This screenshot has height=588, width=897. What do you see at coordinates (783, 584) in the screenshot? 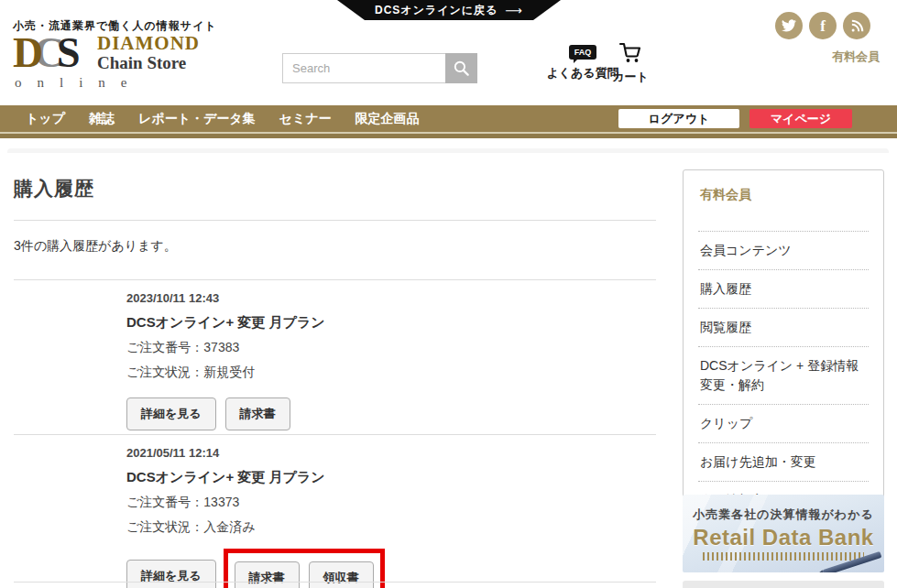
I see `next-banner-edge` at bounding box center [783, 584].